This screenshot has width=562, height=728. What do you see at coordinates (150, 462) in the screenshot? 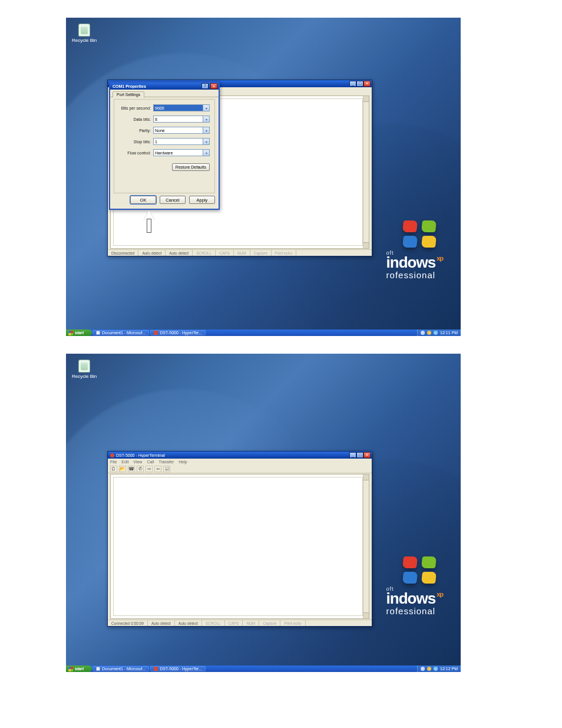
I see `menu-call: Call` at bounding box center [150, 462].